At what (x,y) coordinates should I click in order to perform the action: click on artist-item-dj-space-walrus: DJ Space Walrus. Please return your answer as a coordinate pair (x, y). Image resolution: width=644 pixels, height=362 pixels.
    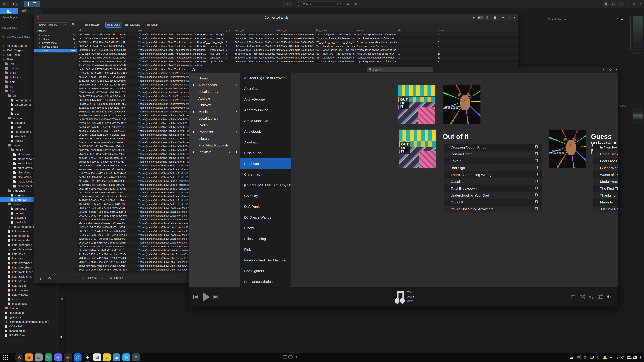
    Looking at the image, I should click on (266, 217).